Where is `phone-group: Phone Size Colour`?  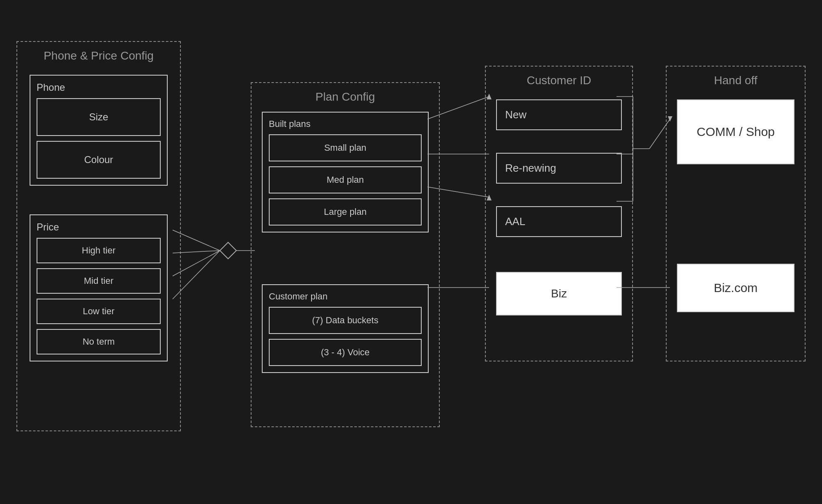 phone-group: Phone Size Colour is located at coordinates (99, 130).